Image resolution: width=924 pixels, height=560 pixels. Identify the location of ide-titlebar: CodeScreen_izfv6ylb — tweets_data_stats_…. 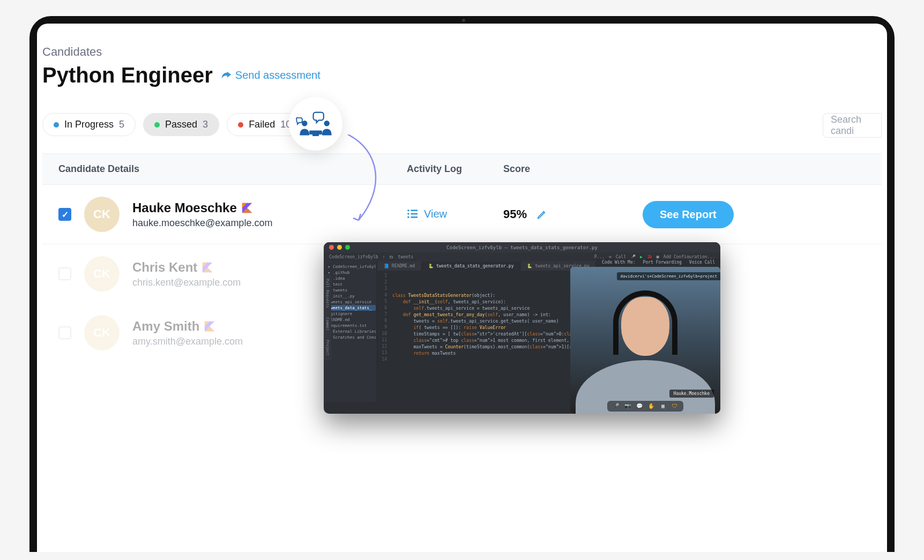
(522, 248).